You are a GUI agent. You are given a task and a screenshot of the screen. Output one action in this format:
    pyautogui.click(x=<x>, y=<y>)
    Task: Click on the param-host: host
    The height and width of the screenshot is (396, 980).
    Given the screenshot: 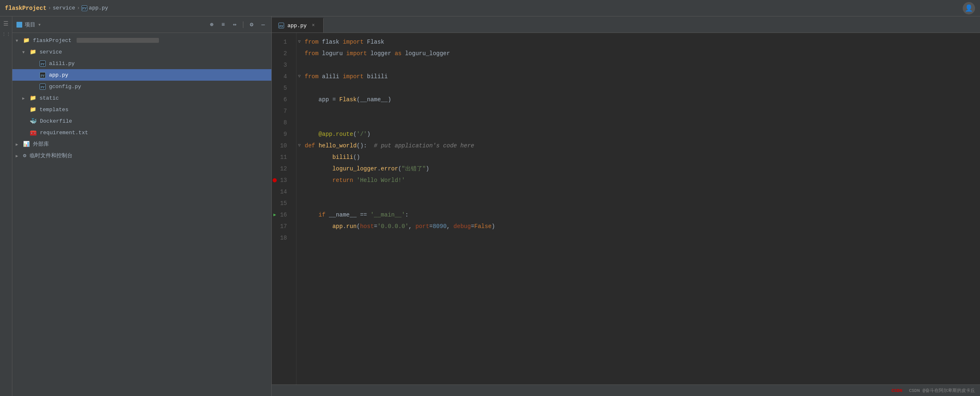 What is the action you would take?
    pyautogui.click(x=367, y=226)
    